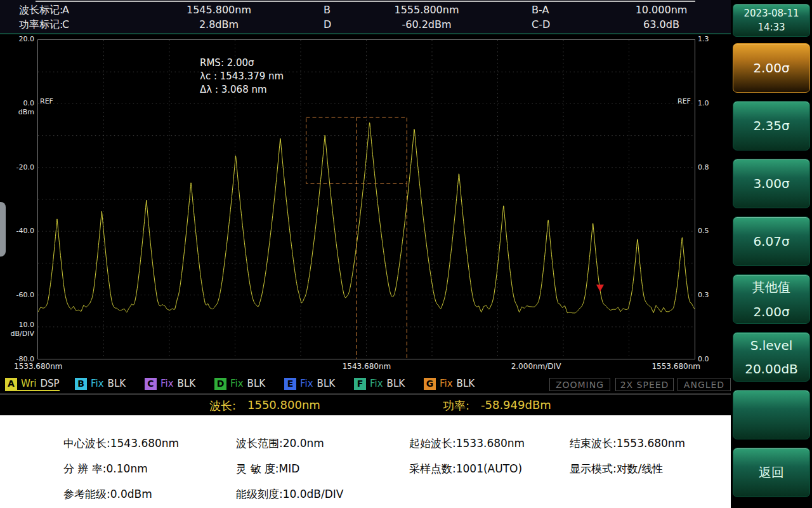 This screenshot has height=508, width=812. I want to click on marker-readout-header: 波长标记: A 1545.800nm B 1555.800nm B-A 10.0…, so click(365, 17).